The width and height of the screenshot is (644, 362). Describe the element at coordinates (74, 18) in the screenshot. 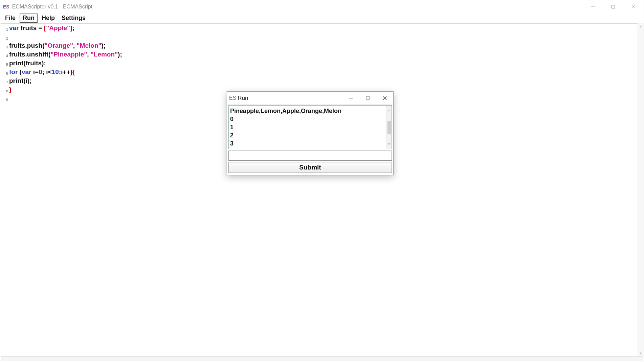

I see `menu-settings: Settings` at that location.